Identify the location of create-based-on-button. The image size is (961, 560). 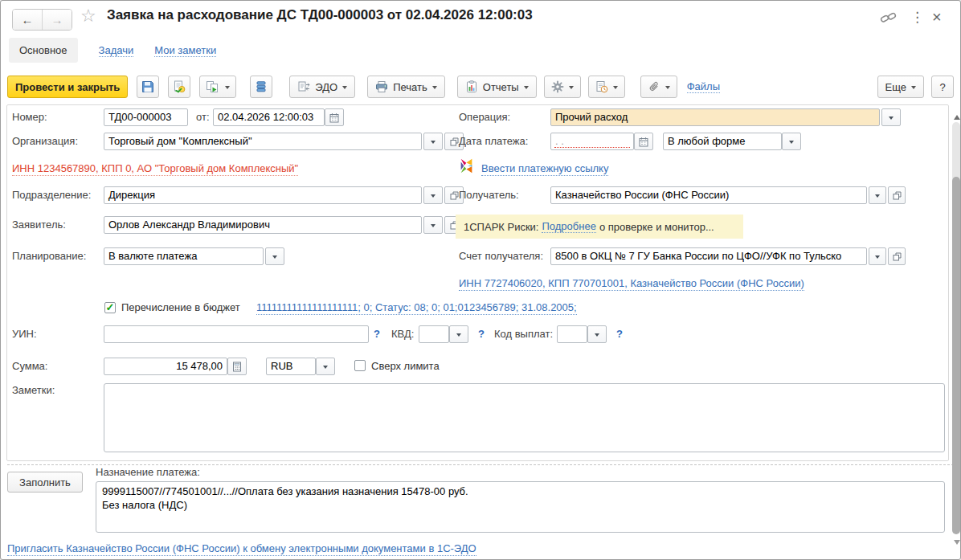
(218, 87).